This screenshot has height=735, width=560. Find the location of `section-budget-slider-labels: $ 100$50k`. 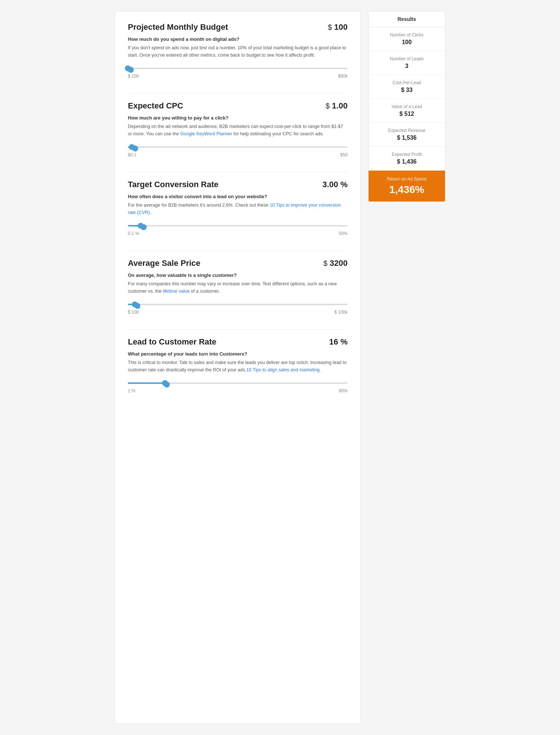

section-budget-slider-labels: $ 100$50k is located at coordinates (238, 76).